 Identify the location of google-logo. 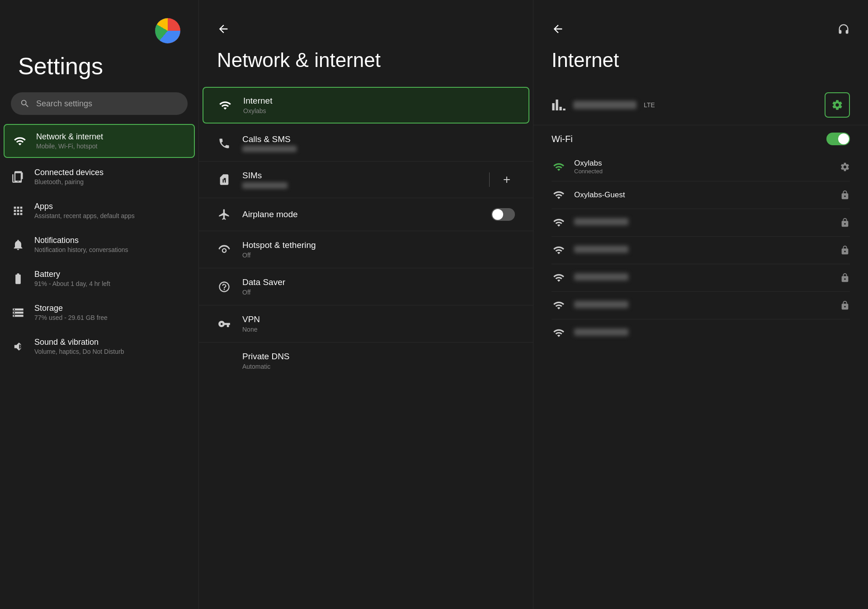
(168, 31).